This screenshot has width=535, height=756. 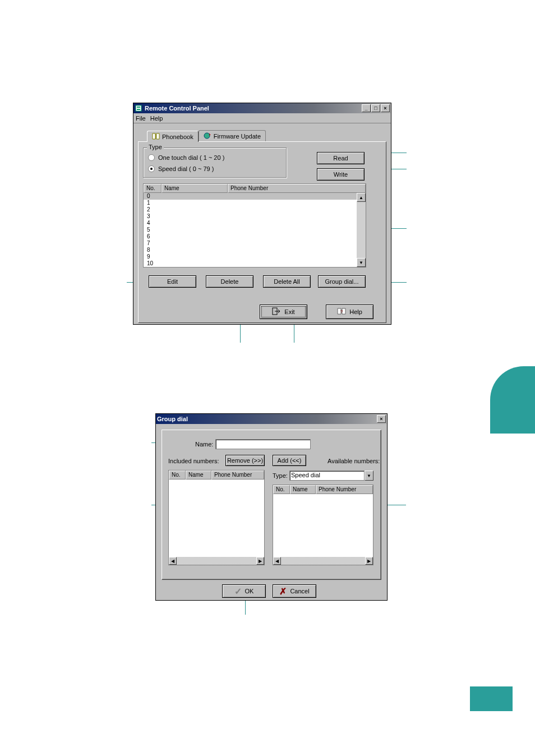 What do you see at coordinates (491, 699) in the screenshot?
I see `page-footer-box` at bounding box center [491, 699].